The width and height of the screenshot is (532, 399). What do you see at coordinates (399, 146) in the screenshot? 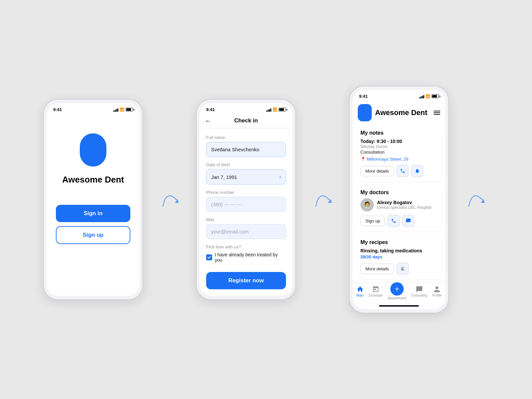
I see `notes-doctor: Nikolay Durov` at bounding box center [399, 146].